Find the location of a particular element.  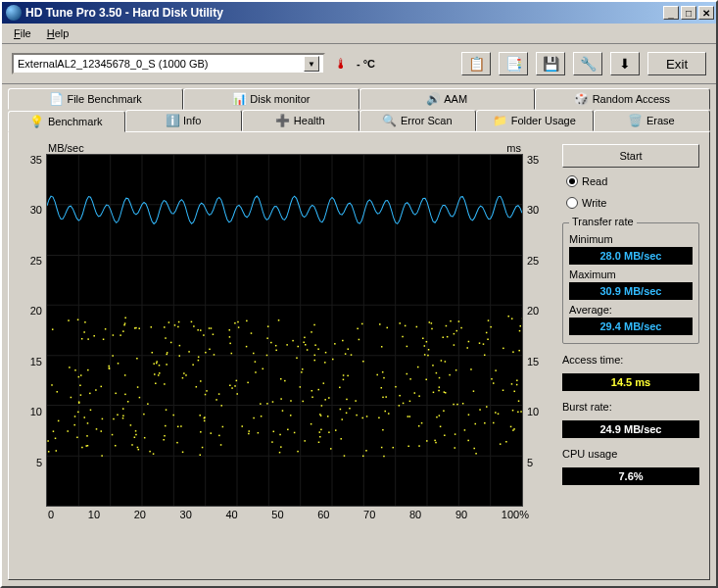

tab-error-scan: 🔍Error Scan is located at coordinates (418, 121).